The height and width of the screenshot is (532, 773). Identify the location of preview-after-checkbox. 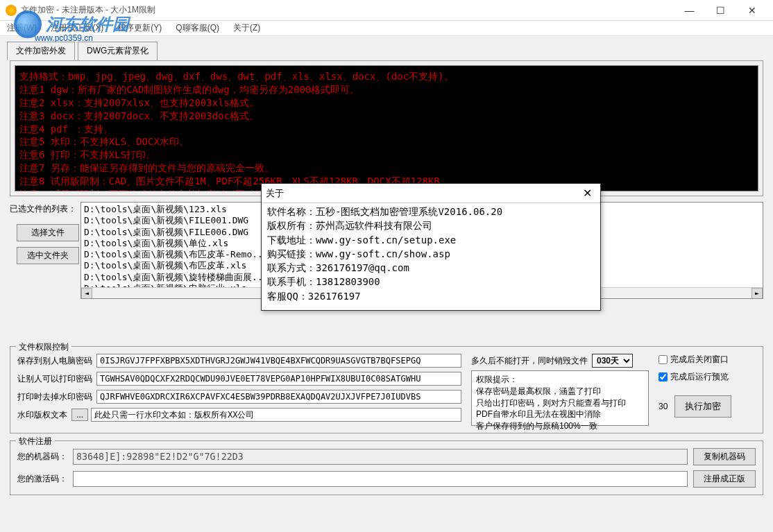
(663, 377).